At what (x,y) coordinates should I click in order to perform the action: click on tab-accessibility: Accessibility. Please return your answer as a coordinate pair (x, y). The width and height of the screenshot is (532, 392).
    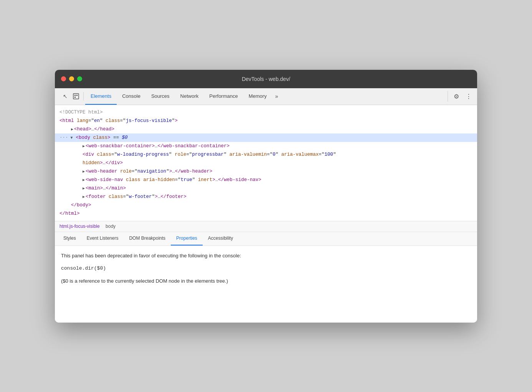
    Looking at the image, I should click on (220, 239).